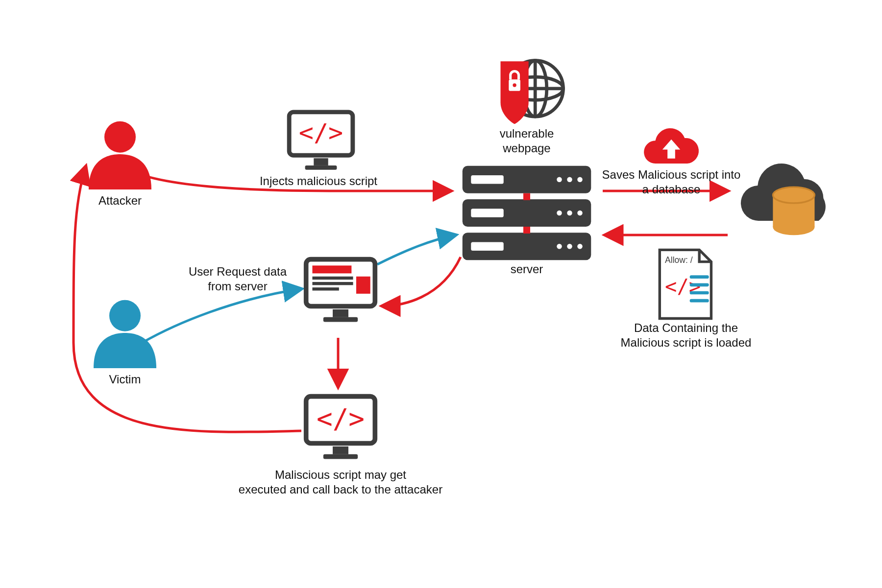  Describe the element at coordinates (341, 293) in the screenshot. I see `browser-monitor-icon` at that location.